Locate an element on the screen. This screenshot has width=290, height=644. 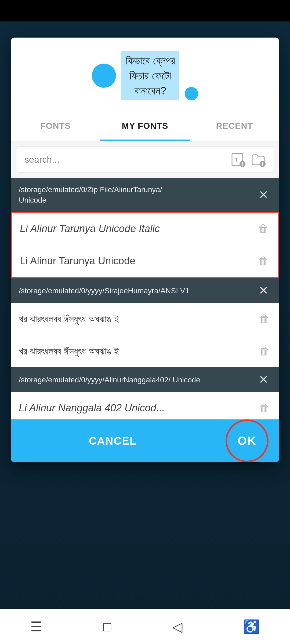
nav-menu-button: ☰ is located at coordinates (37, 627).